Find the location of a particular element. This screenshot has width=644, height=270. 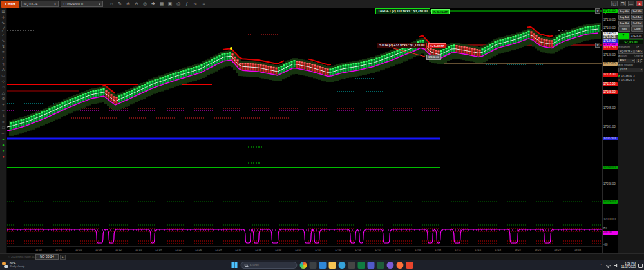

zoom-in-icon: ⊕ is located at coordinates (129, 4).